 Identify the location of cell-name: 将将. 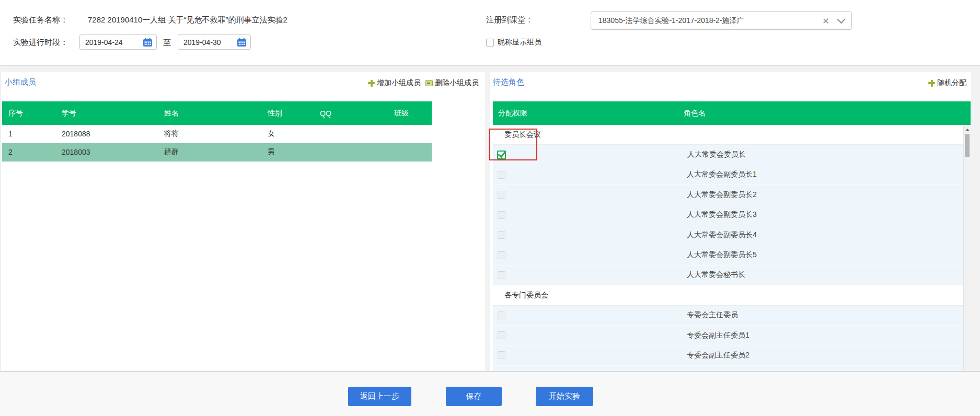
(210, 134).